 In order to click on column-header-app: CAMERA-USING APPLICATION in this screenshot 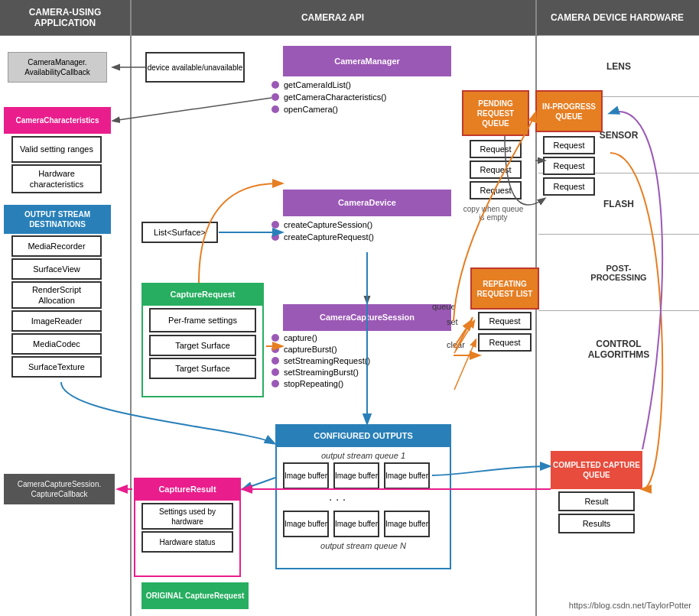, I will do `click(65, 18)`.